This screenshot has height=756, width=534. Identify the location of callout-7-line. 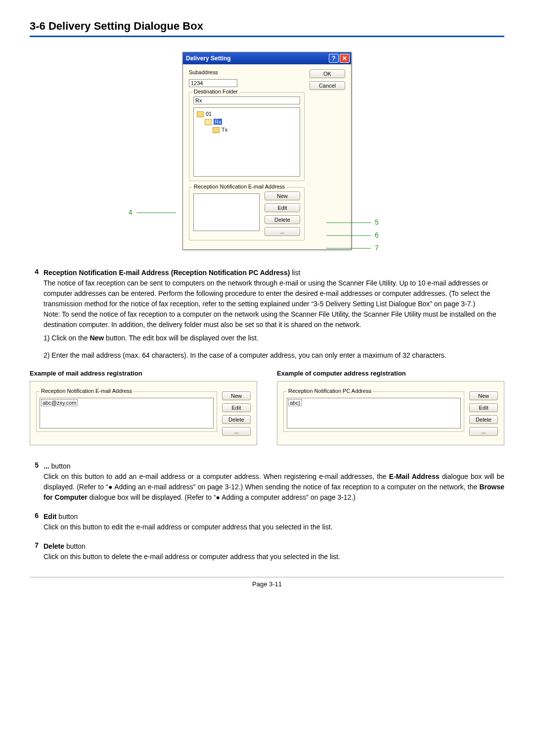
(349, 248).